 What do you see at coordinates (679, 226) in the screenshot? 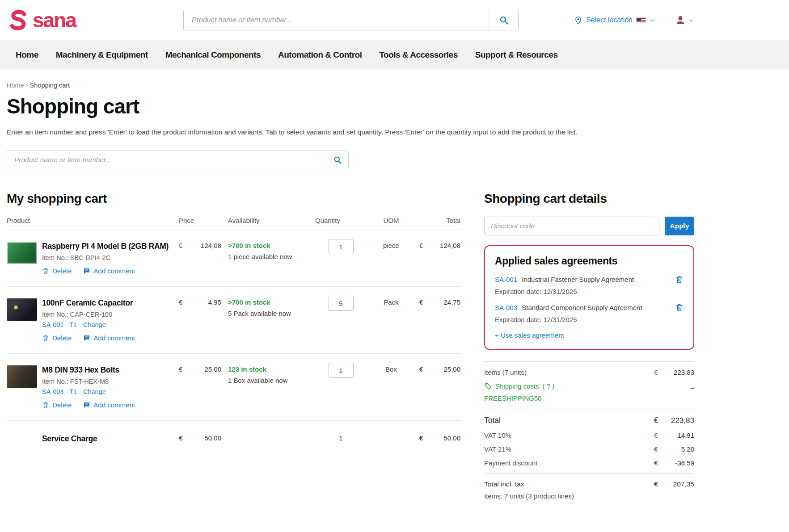
I see `apply-discount-button: Apply` at bounding box center [679, 226].